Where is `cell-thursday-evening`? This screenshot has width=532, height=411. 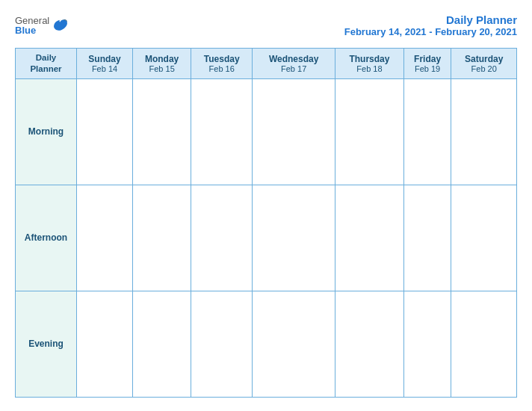 cell-thursday-evening is located at coordinates (370, 344).